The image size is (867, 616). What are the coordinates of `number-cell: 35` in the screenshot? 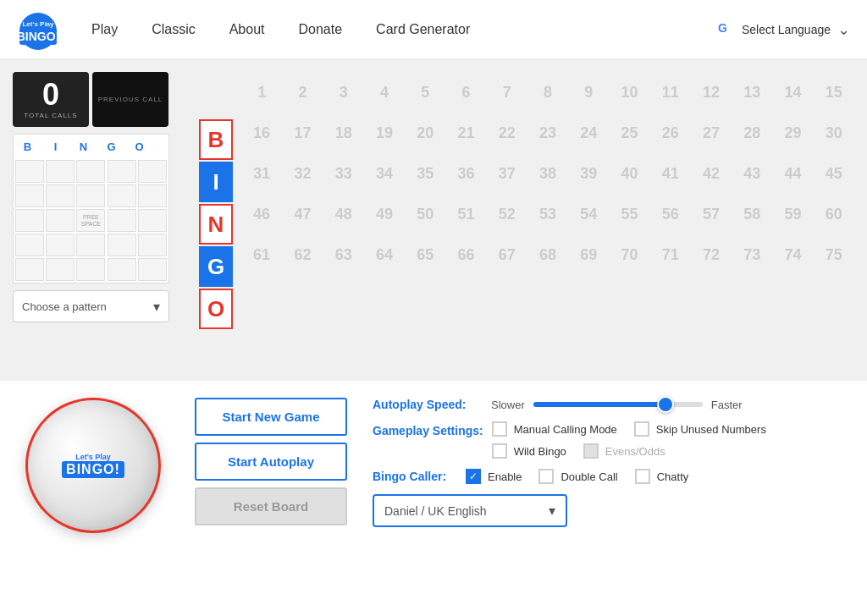 It's located at (425, 173).